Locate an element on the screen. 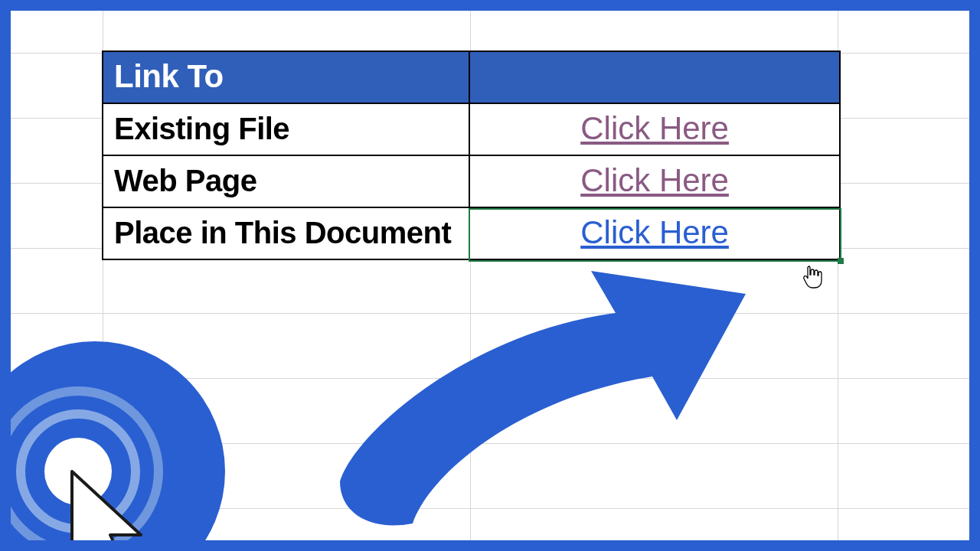 This screenshot has height=551, width=980. cell-link-existing-file: Click Here is located at coordinates (655, 129).